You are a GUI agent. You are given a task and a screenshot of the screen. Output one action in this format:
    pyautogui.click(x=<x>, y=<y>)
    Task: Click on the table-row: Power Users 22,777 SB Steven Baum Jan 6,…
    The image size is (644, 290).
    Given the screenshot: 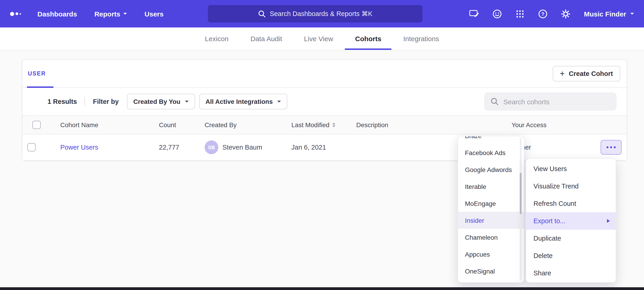 What is the action you would take?
    pyautogui.click(x=324, y=147)
    